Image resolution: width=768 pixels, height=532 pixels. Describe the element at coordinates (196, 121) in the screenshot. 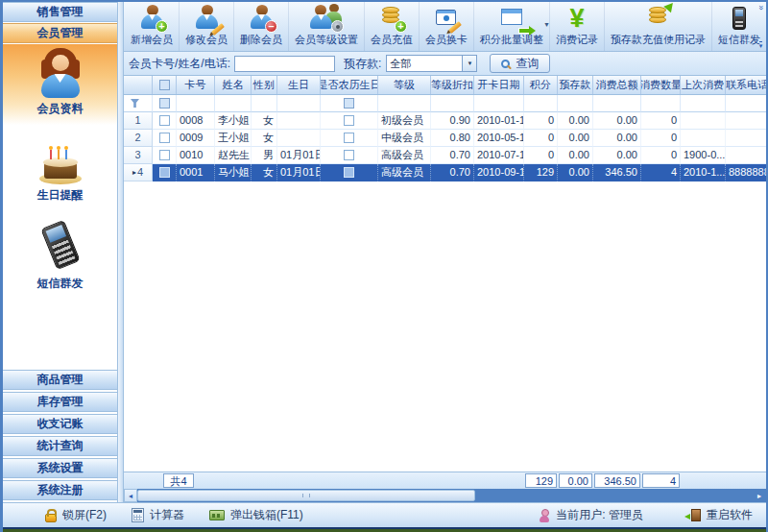

I see `grid-cell-card: 0008` at that location.